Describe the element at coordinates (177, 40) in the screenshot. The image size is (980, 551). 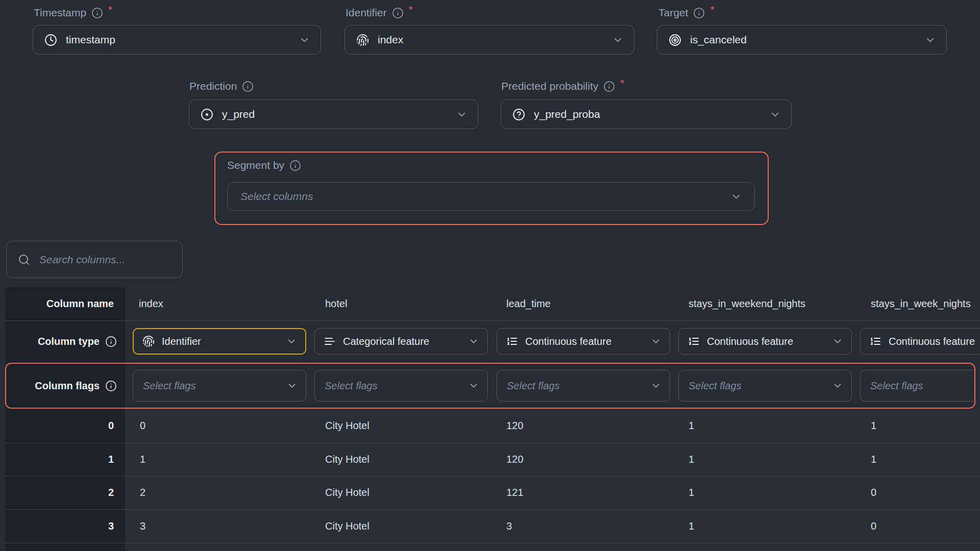
I see `timestamp-select: timestamp` at that location.